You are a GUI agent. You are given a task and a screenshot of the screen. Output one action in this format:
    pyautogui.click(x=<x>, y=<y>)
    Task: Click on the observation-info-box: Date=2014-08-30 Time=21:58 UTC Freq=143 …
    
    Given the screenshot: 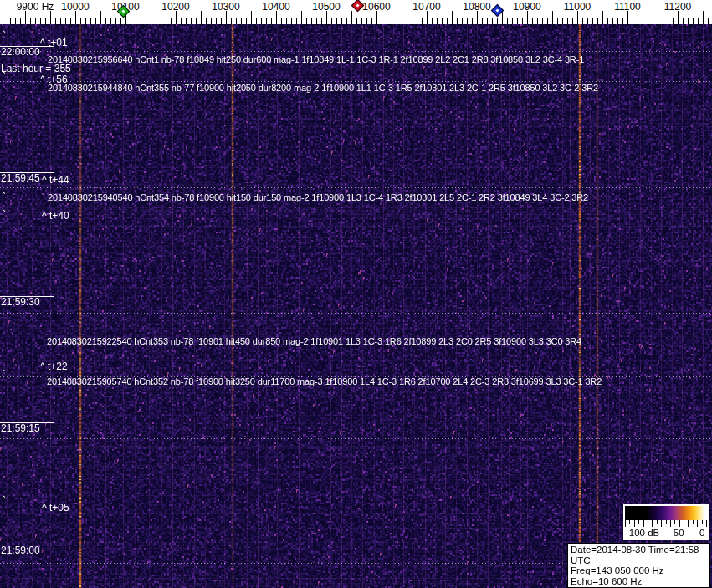 What is the action you would take?
    pyautogui.click(x=639, y=565)
    